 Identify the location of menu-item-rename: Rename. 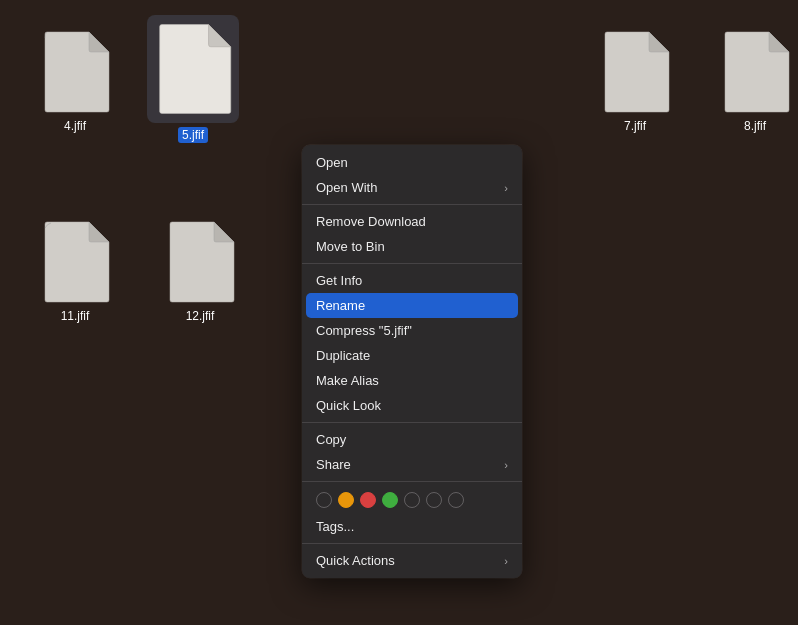
(412, 306).